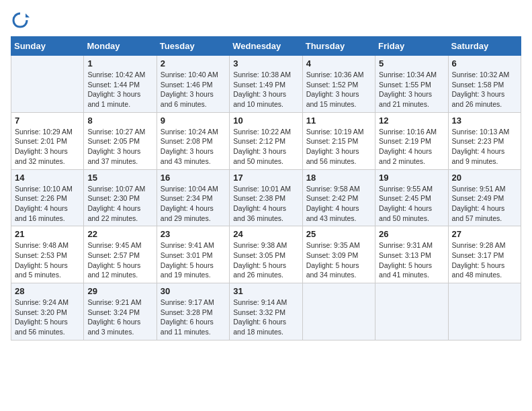 The height and width of the screenshot is (411, 532). Describe the element at coordinates (193, 317) in the screenshot. I see `day-info: Sunrise: 9:17 AM Sunset: 3:28 PM Dayligh…` at that location.